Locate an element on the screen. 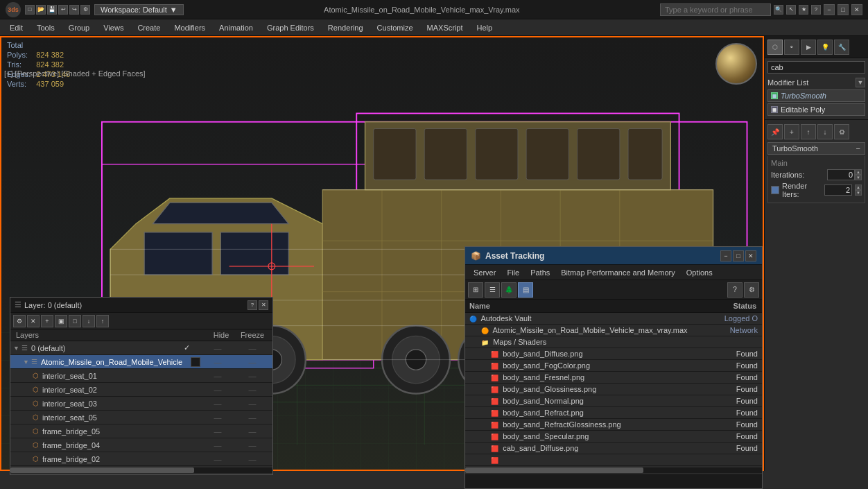 The height and width of the screenshot is (489, 868). asset-list-view-btn: ☰ is located at coordinates (492, 290).